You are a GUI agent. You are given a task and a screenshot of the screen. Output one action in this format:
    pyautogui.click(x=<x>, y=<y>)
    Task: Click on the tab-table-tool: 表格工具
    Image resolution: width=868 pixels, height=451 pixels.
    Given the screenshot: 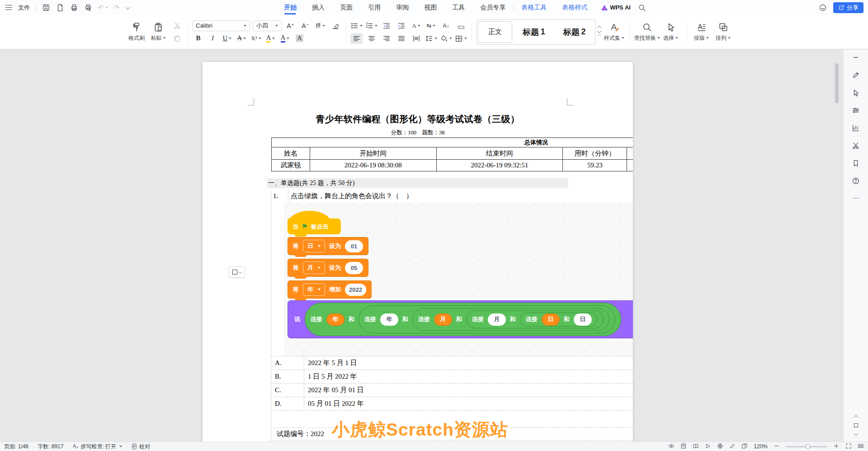 What is the action you would take?
    pyautogui.click(x=534, y=7)
    